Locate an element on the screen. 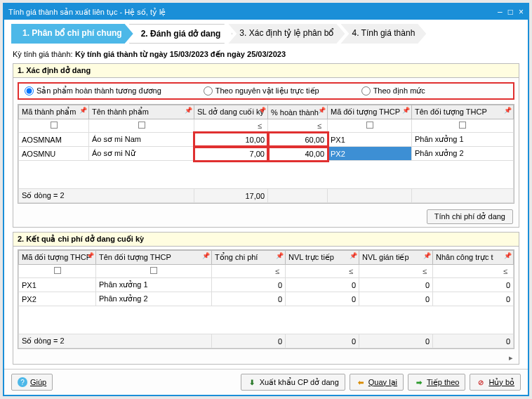  sum: 0 is located at coordinates (396, 341).